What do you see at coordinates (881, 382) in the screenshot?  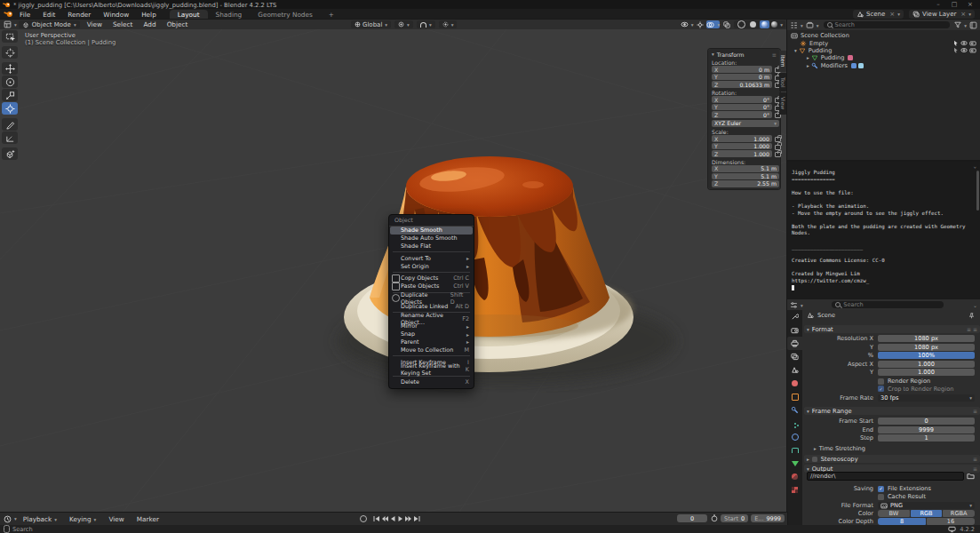 I see `render-region-checkbox` at bounding box center [881, 382].